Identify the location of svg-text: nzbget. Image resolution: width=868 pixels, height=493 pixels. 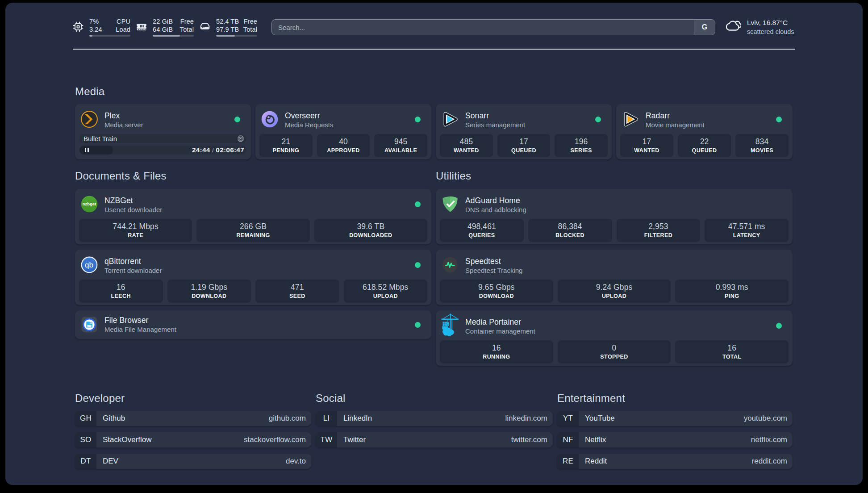
(89, 204).